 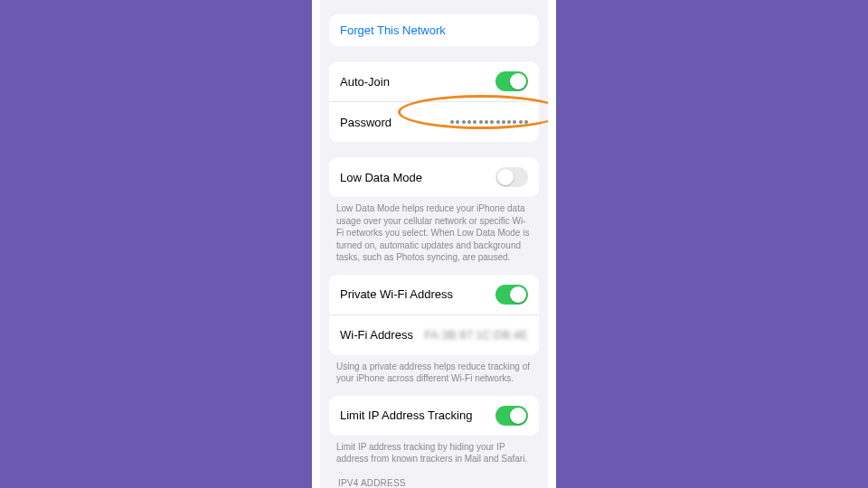 I want to click on private-addr-row: Private Wi-Fi Address, so click(x=434, y=295).